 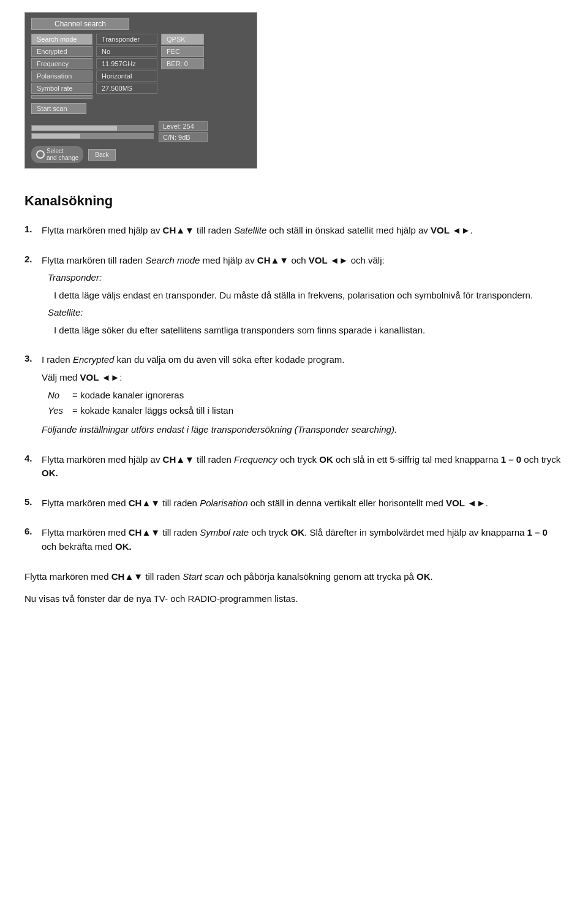 I want to click on instr-body-3: I raden Encrypted kan du välja om du äve…, so click(x=303, y=397).